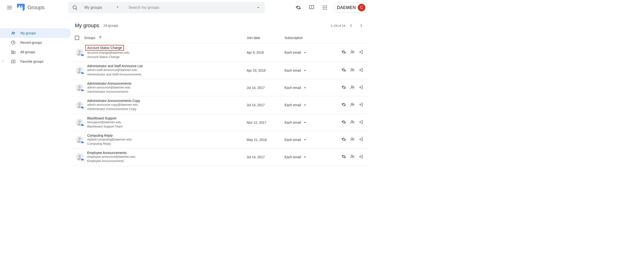 This screenshot has width=644, height=280. I want to click on settings-button, so click(298, 7).